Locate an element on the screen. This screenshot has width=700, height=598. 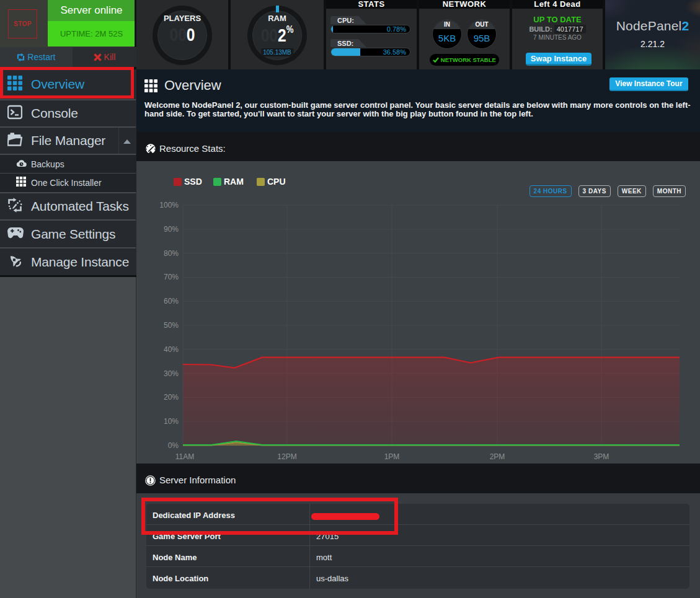
svg-text: 3PM is located at coordinates (601, 457).